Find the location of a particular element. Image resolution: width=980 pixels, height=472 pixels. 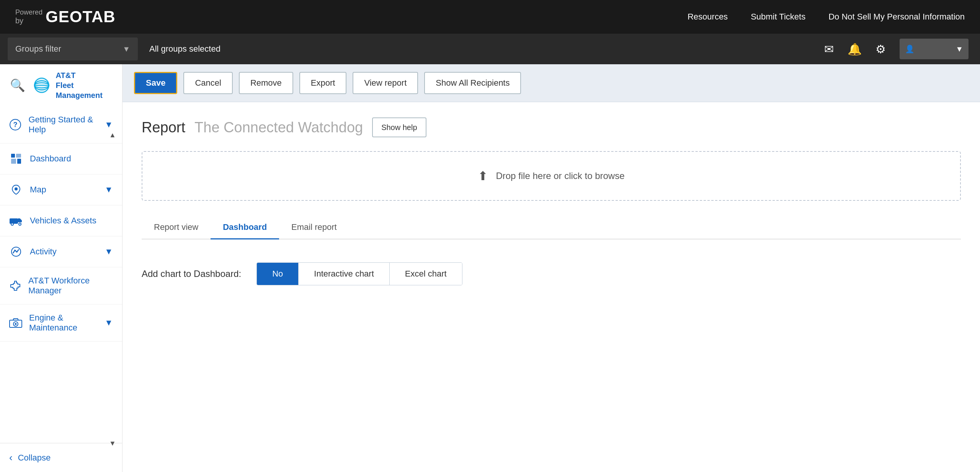

sidebar-item-label: Activity is located at coordinates (43, 252).